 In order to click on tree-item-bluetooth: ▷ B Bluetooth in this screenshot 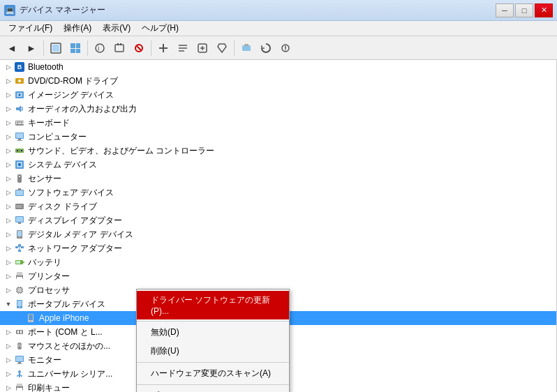, I will do `click(278, 67)`.